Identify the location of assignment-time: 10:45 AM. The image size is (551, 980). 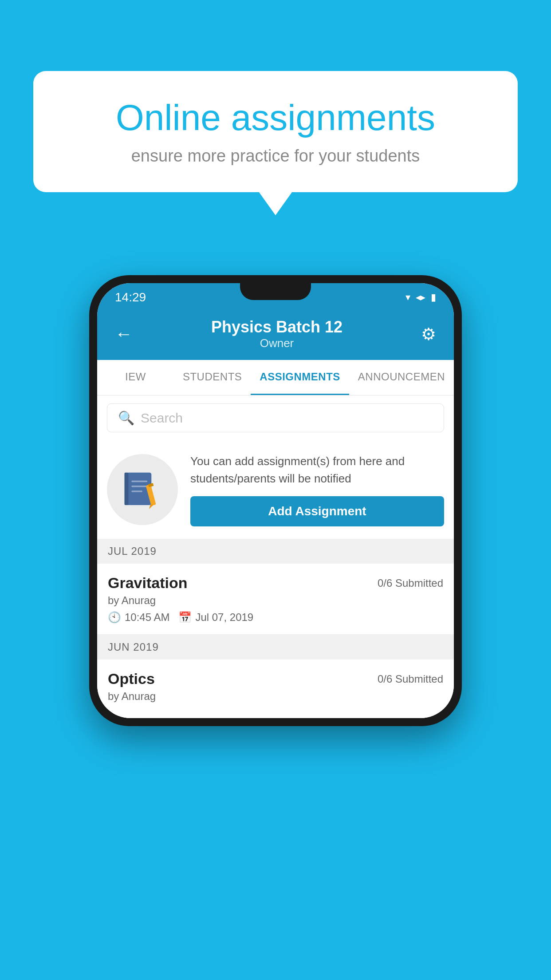
(147, 617).